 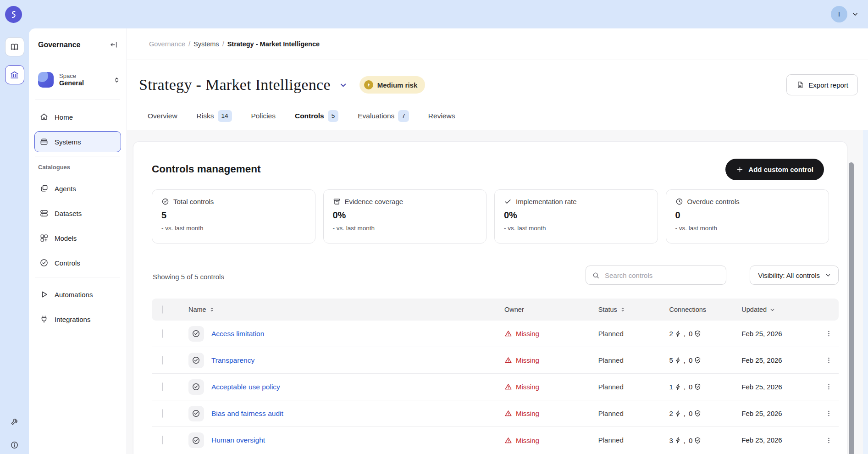 What do you see at coordinates (206, 44) in the screenshot?
I see `breadcrumb-systems: Systems` at bounding box center [206, 44].